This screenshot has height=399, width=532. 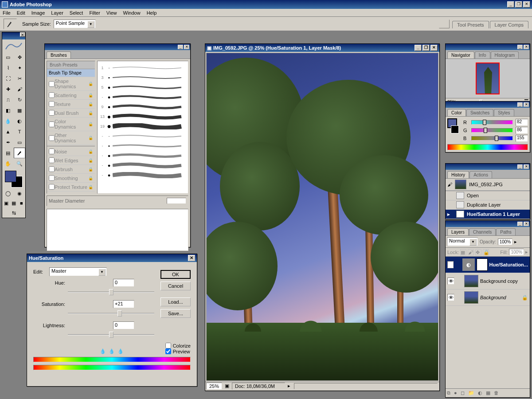 What do you see at coordinates (520, 167) in the screenshot?
I see `hist-min: _` at bounding box center [520, 167].